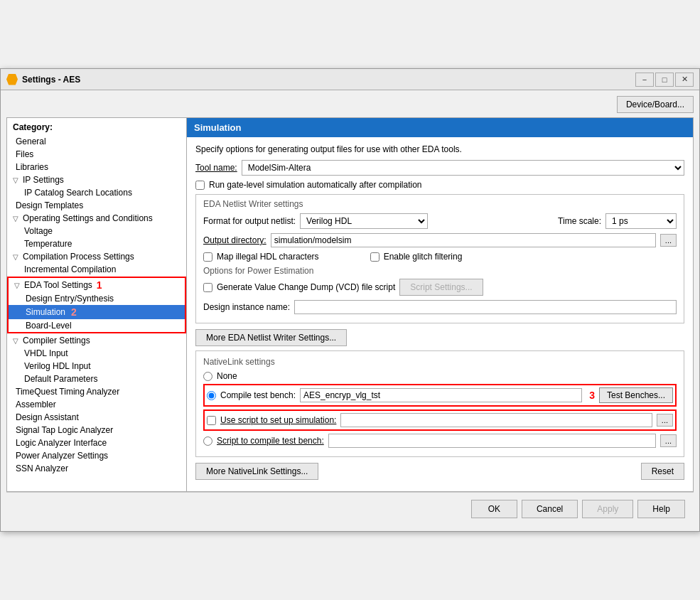  Describe the element at coordinates (208, 377) in the screenshot. I see `none-radio` at that location.